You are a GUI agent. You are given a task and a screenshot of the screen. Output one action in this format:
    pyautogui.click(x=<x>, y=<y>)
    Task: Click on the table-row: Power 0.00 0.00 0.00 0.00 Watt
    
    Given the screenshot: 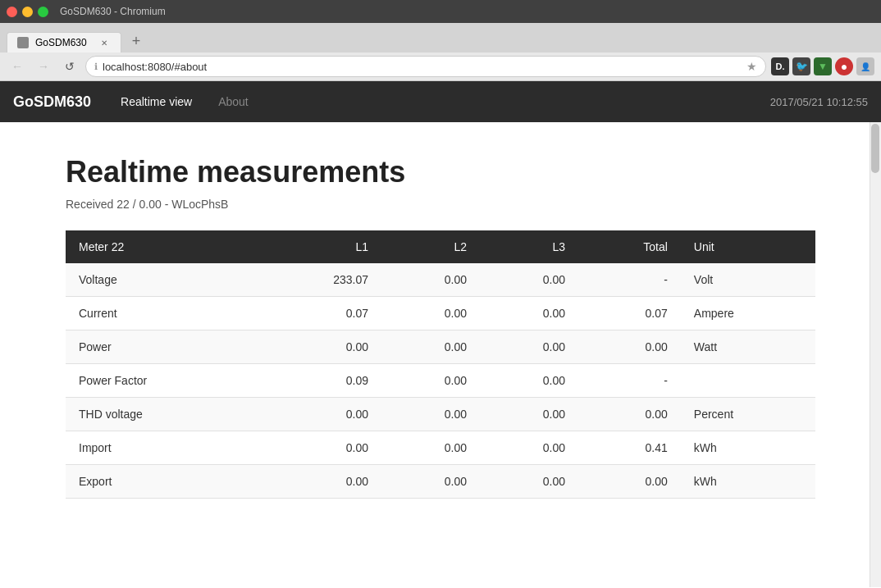 What is the action you would take?
    pyautogui.click(x=440, y=348)
    